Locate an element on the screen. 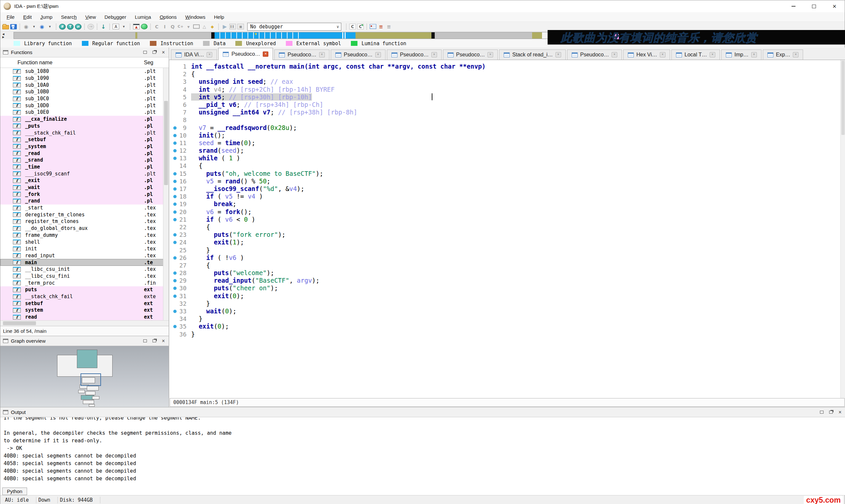 The height and width of the screenshot is (504, 845). stop-icon is located at coordinates (241, 26).